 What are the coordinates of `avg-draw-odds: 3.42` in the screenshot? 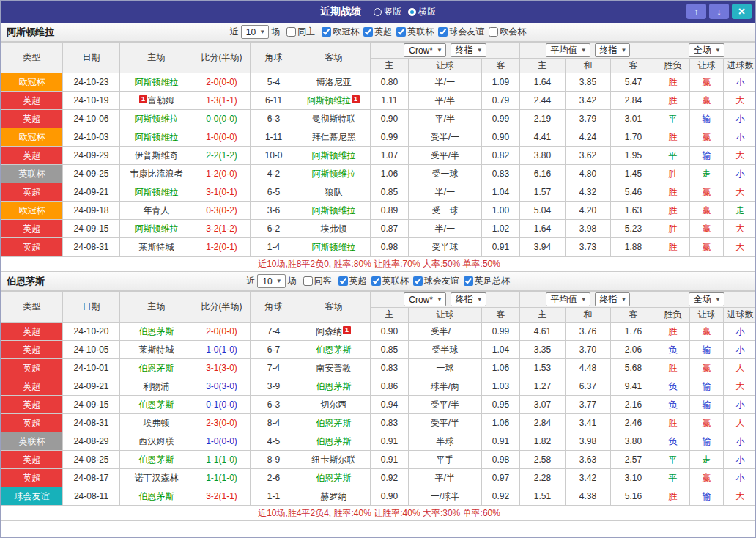 It's located at (588, 478).